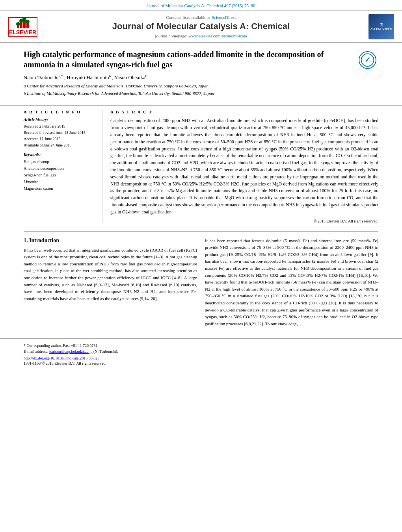 The height and width of the screenshot is (532, 402). I want to click on doi-link: http://dx.doi.org/10.1016/j.molcata.2015…, so click(61, 358).